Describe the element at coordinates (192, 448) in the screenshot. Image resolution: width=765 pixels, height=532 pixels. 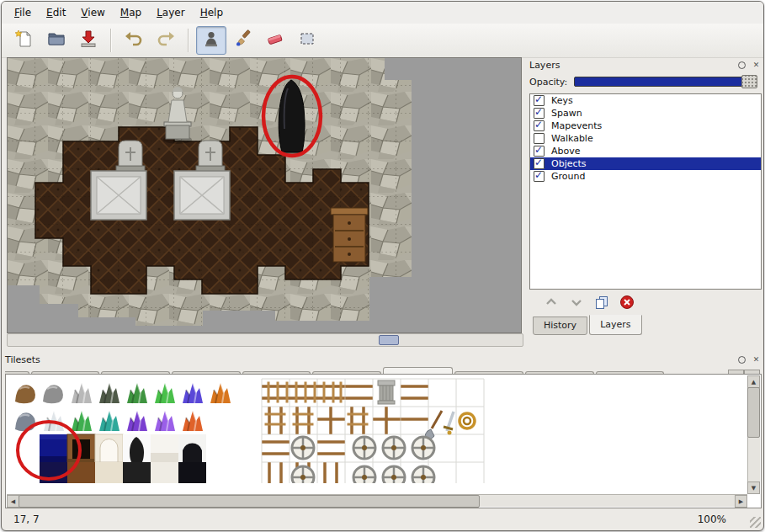
I see `dark-arch-tile` at that location.